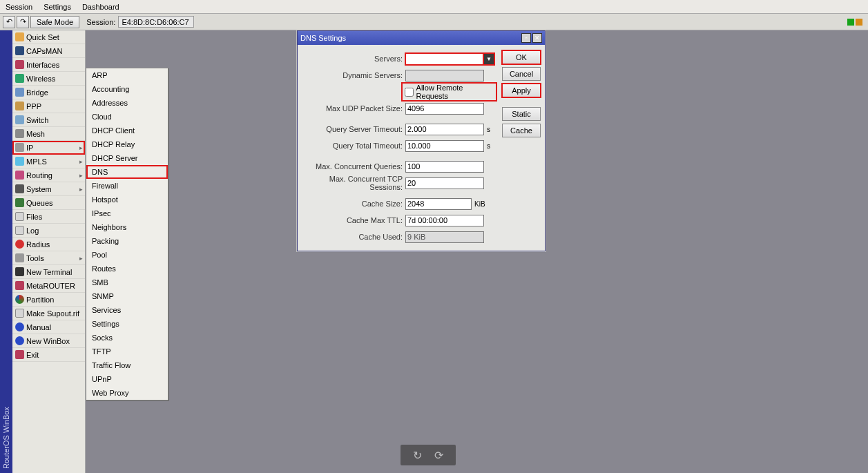 The height and width of the screenshot is (473, 868). Describe the element at coordinates (32, 231) in the screenshot. I see `sidebar-item-label: Log` at that location.